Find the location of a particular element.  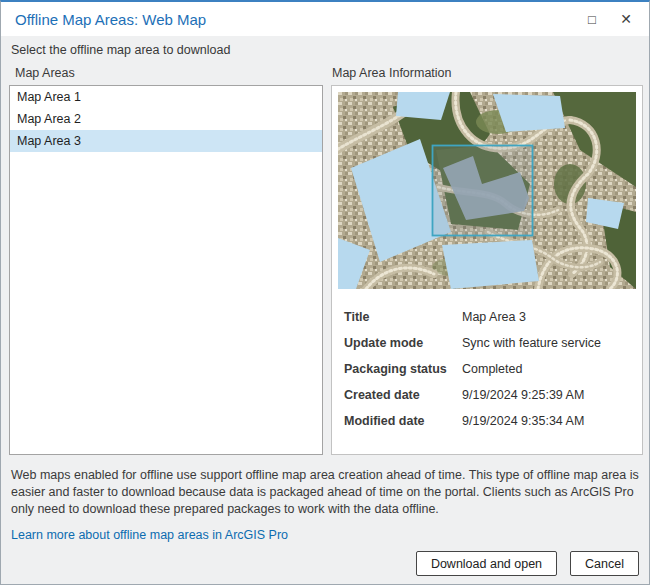

field-update-mode: Update mode Sync with feature service is located at coordinates (489, 344).